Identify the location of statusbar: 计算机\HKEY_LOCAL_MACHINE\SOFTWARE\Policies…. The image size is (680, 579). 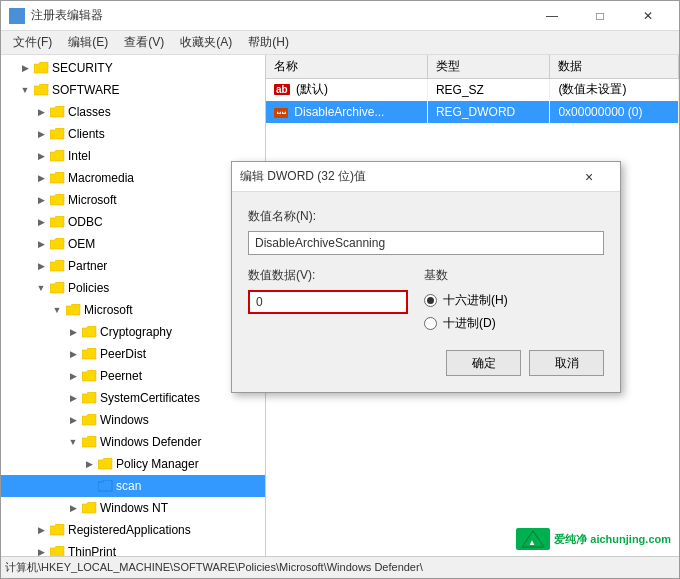
(340, 567).